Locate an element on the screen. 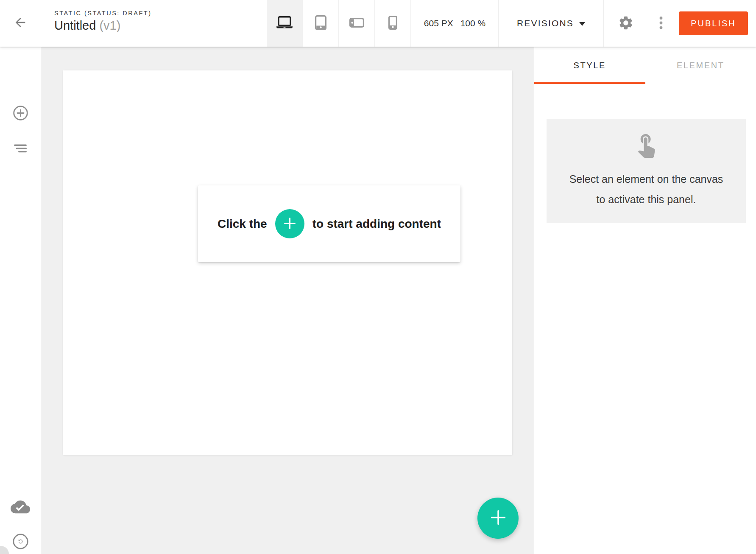 This screenshot has width=756, height=554. touch-pointer-icon is located at coordinates (646, 155).